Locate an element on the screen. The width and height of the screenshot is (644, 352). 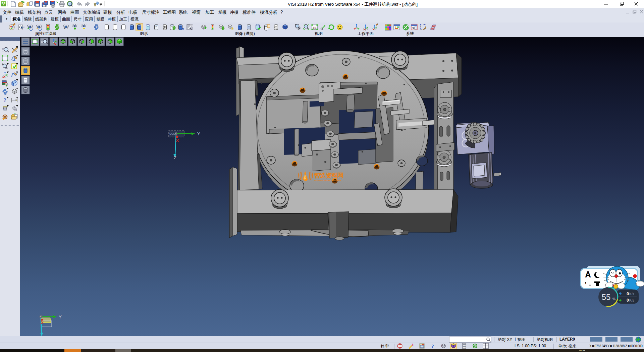
svg-text: INTELLIGENT MANUFACTURING DATA is located at coordinates (328, 180).